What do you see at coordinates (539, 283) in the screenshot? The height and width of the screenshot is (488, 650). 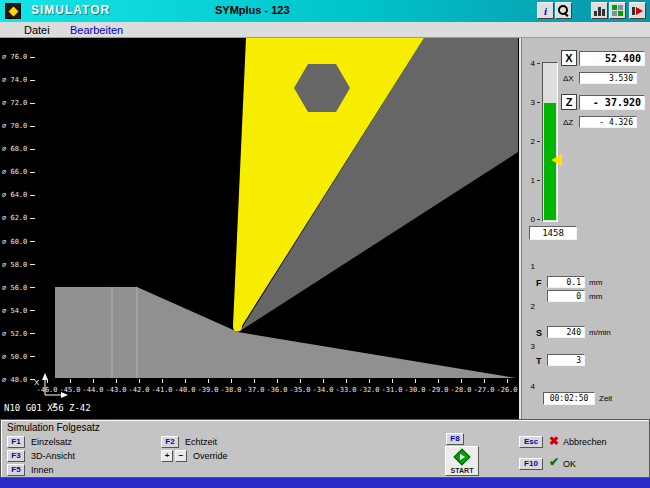 I see `feed-label: F` at bounding box center [539, 283].